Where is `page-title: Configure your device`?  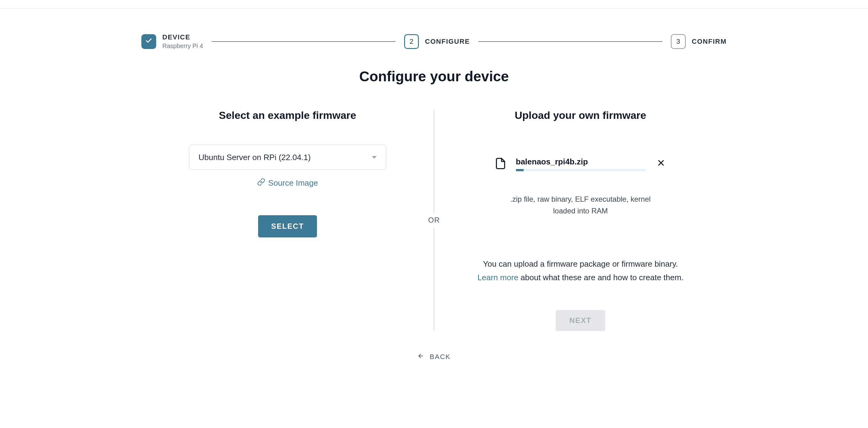
page-title: Configure your device is located at coordinates (434, 76).